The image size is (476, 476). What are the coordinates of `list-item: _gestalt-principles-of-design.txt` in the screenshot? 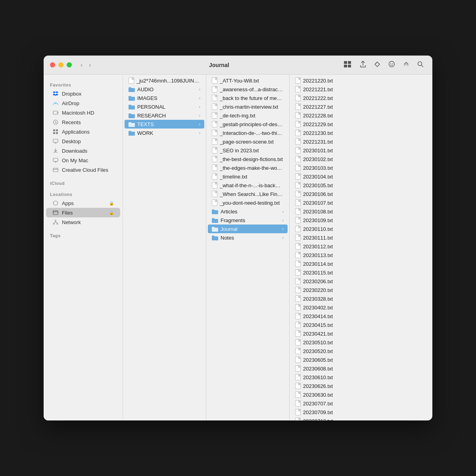 It's located at (248, 124).